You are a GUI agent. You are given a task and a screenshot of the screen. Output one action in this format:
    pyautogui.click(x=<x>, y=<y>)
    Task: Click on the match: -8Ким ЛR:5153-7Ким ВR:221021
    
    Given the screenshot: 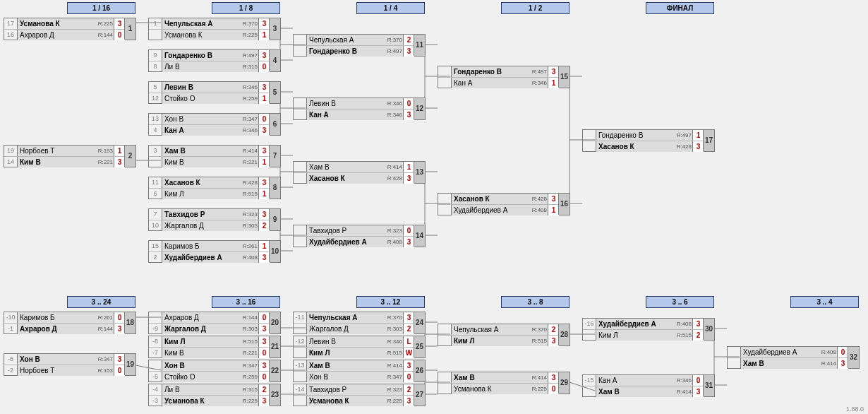 What is the action you would take?
    pyautogui.click(x=215, y=347)
    